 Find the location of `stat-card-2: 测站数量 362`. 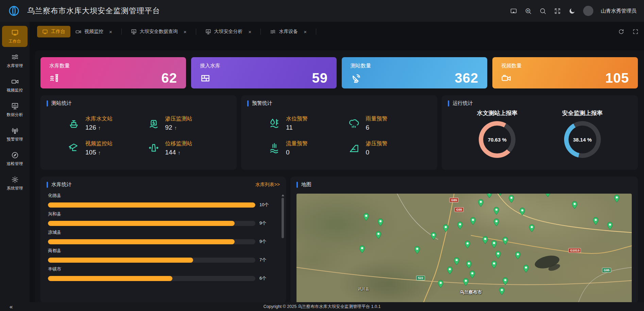

stat-card-2: 测站数量 362 is located at coordinates (414, 73).